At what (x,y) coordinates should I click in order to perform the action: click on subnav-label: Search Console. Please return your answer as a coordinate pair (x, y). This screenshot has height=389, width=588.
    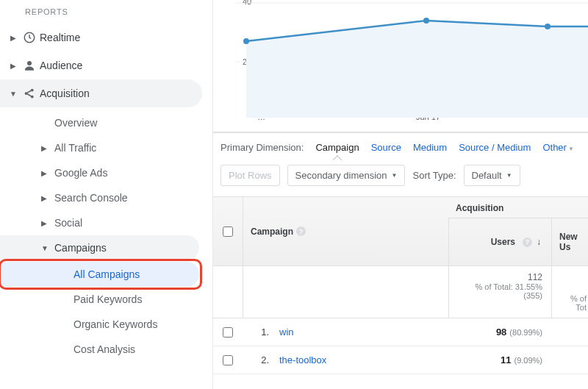
    Looking at the image, I should click on (91, 198).